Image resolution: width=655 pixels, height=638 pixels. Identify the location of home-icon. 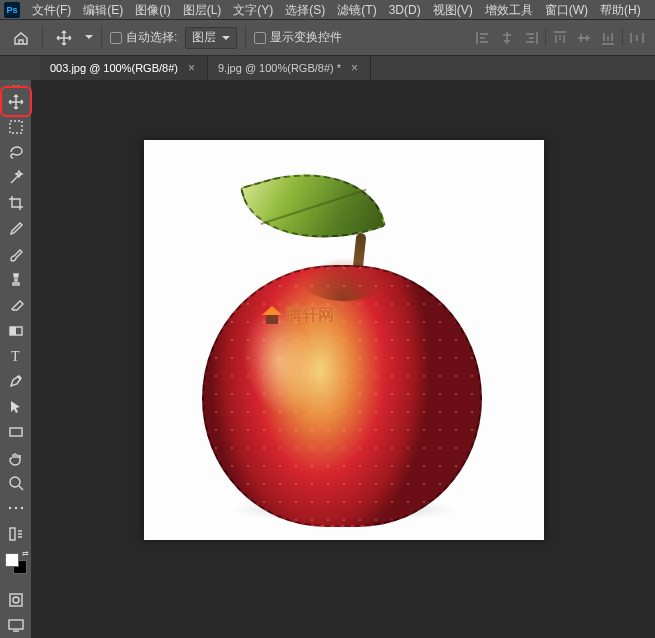
(21, 38).